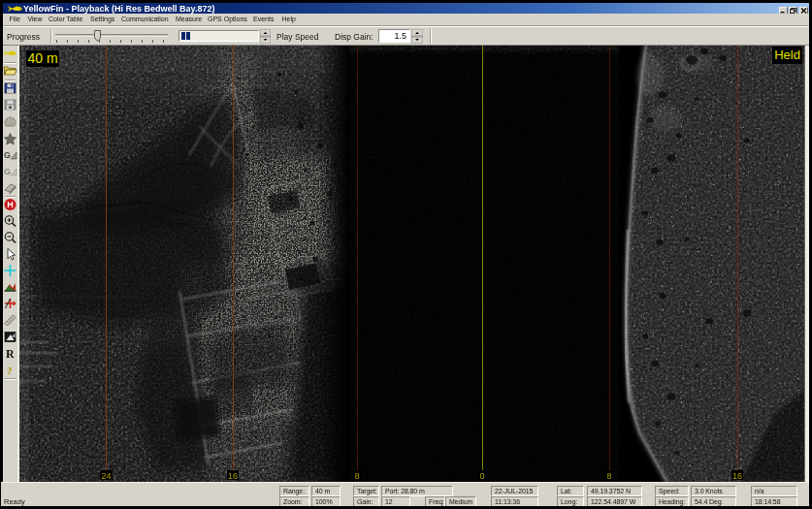 The height and width of the screenshot is (509, 812). What do you see at coordinates (10, 205) in the screenshot?
I see `svg-text: H` at bounding box center [10, 205].